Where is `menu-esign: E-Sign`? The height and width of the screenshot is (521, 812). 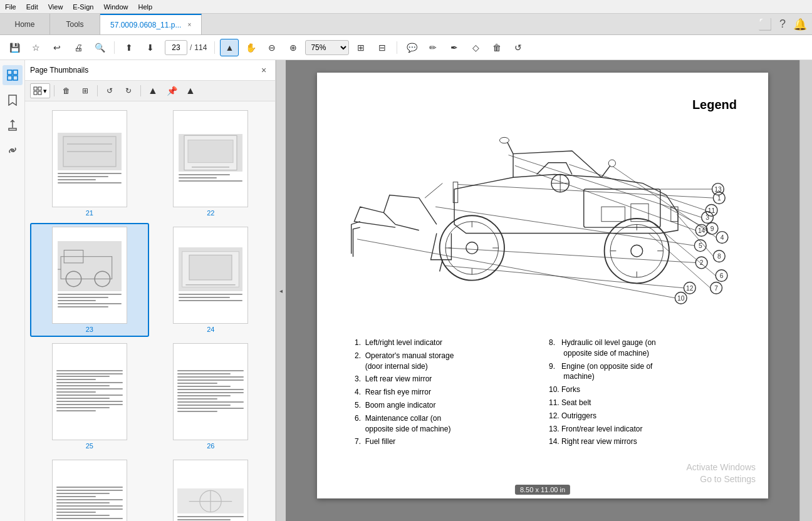 menu-esign: E-Sign is located at coordinates (83, 7).